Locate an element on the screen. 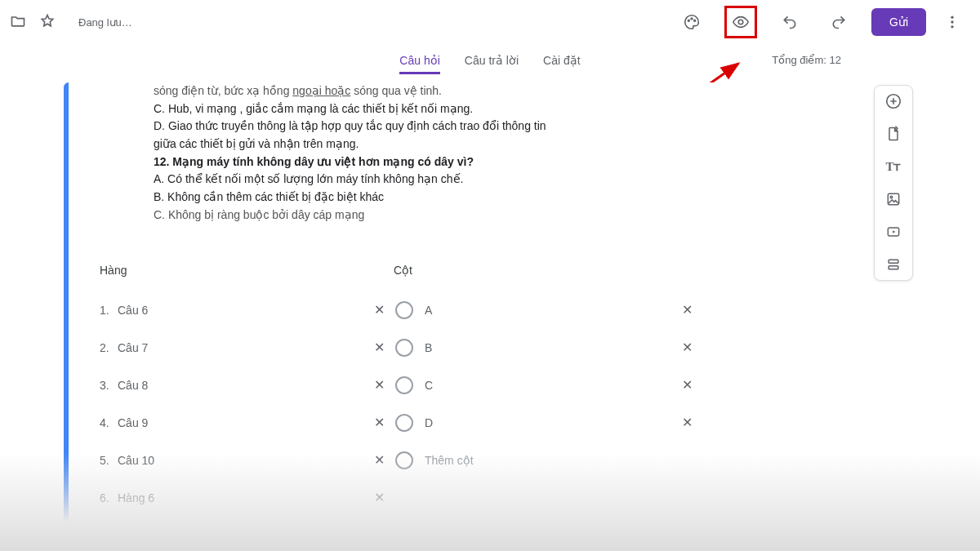 This screenshot has width=980, height=551. row-label: Câu 8 is located at coordinates (240, 385).